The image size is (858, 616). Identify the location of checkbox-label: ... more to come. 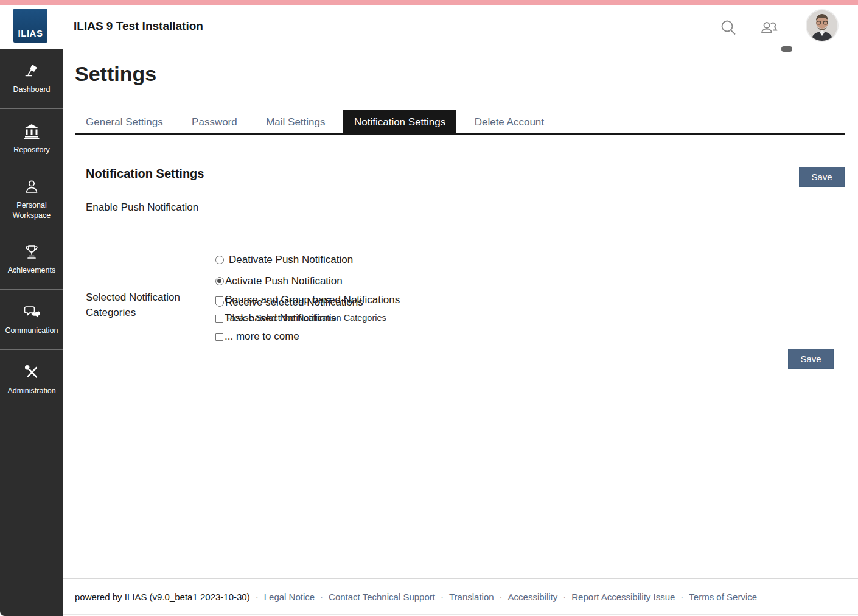
(262, 337).